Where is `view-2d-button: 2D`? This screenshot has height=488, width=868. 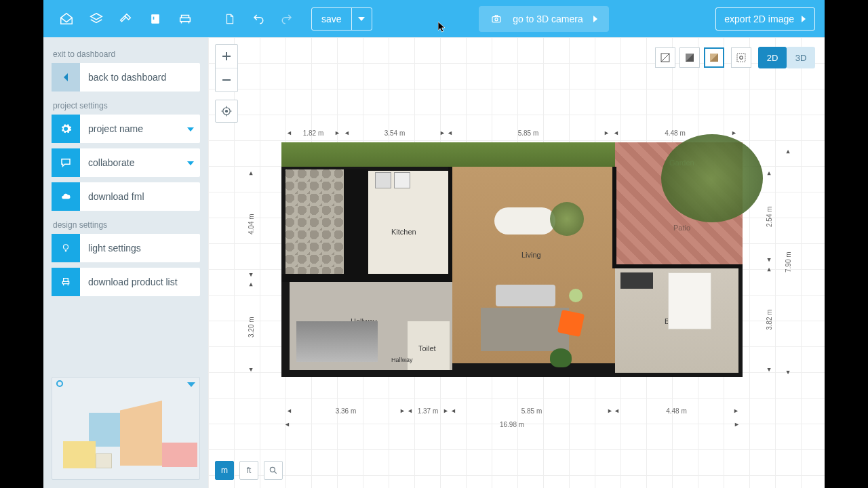
view-2d-button: 2D is located at coordinates (772, 58).